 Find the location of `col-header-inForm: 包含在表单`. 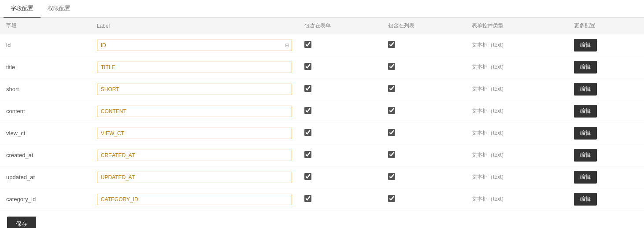

col-header-inForm: 包含在表单 is located at coordinates (340, 26).